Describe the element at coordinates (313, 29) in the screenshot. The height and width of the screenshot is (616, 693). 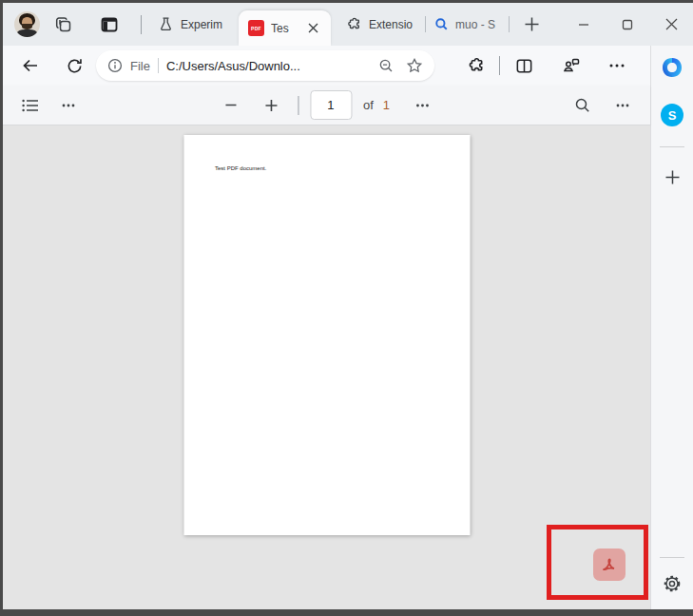
I see `tab-close-button` at that location.